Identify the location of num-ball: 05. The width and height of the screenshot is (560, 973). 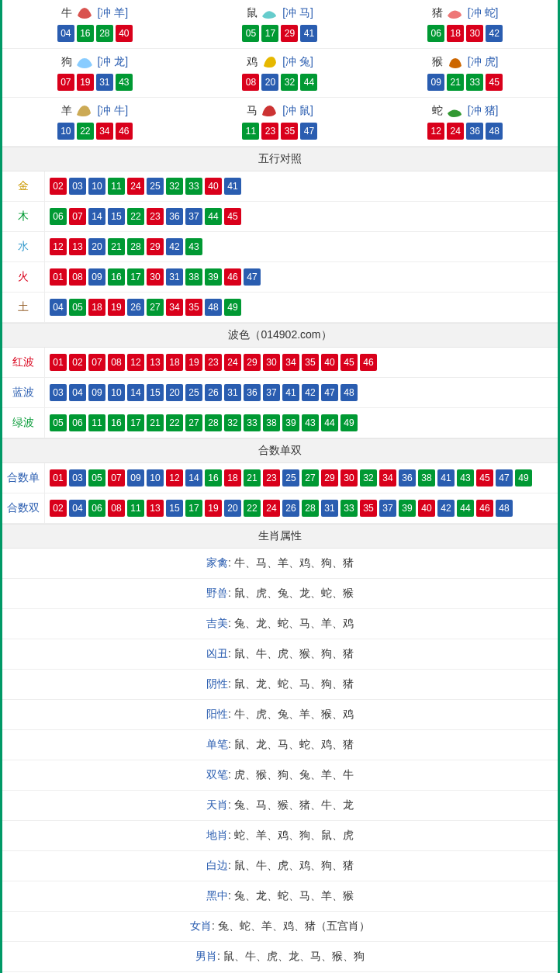
(97, 478).